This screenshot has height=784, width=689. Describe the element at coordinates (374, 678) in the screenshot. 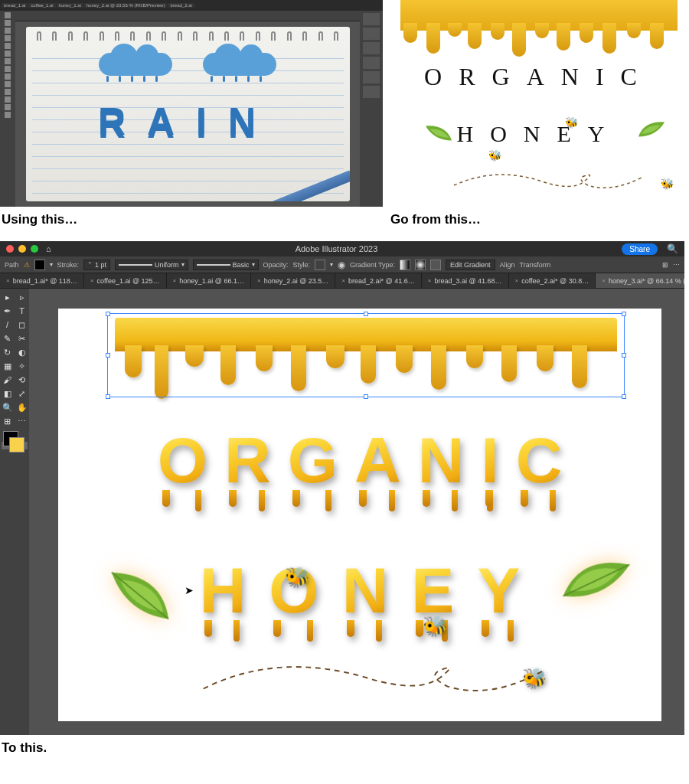

I see `bee-trail-artwork` at that location.